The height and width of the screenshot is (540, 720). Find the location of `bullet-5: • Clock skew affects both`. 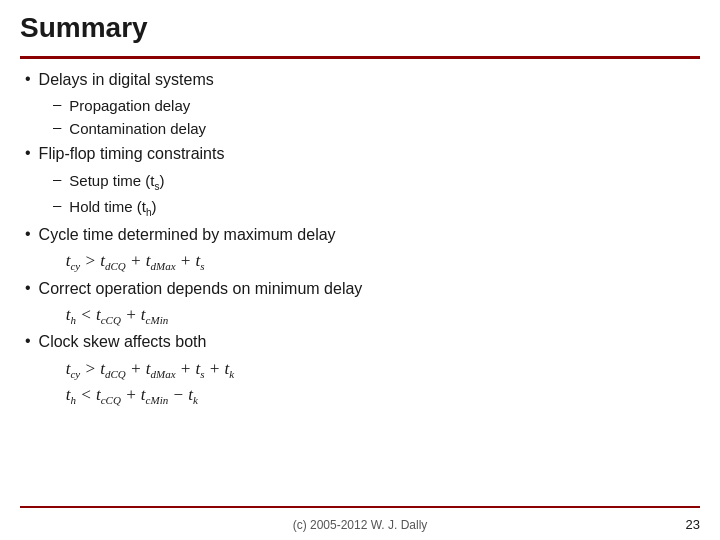

bullet-5: • Clock skew affects both is located at coordinates (362, 342).